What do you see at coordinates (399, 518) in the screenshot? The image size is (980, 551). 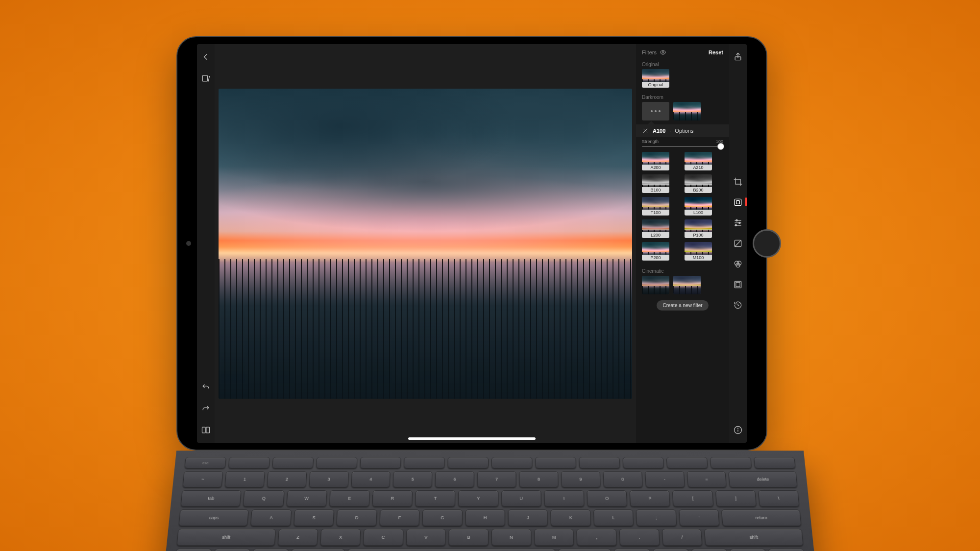 I see `key: F` at bounding box center [399, 518].